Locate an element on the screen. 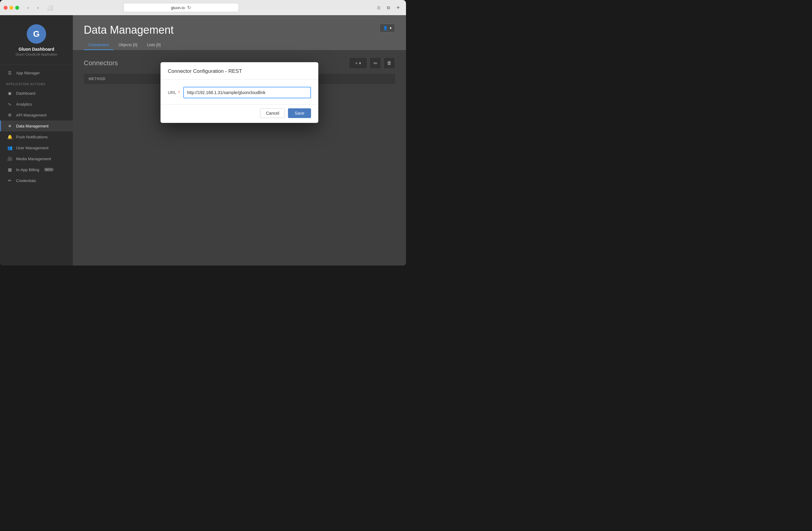 This screenshot has height=531, width=812. cancel-button: Cancel is located at coordinates (272, 113).